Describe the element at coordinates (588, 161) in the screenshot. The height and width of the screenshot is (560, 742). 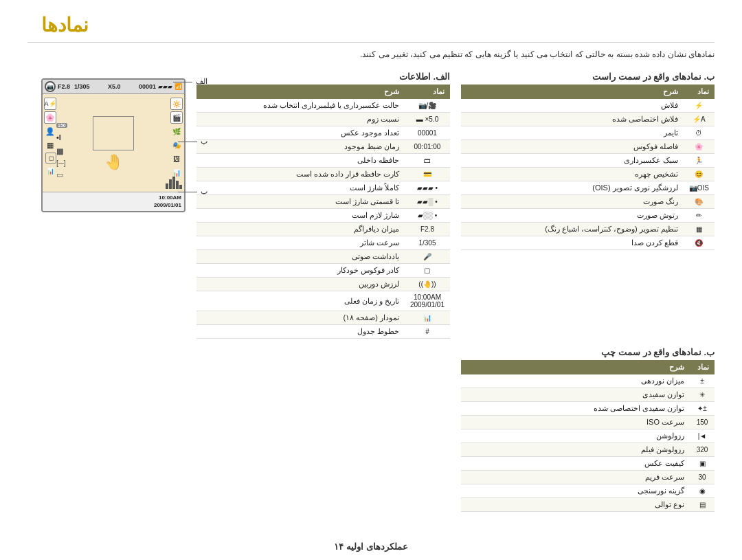
I see `section-right-block: ب. نمادهای واقع در سمت راست نماد شرح ⚡فل…` at that location.